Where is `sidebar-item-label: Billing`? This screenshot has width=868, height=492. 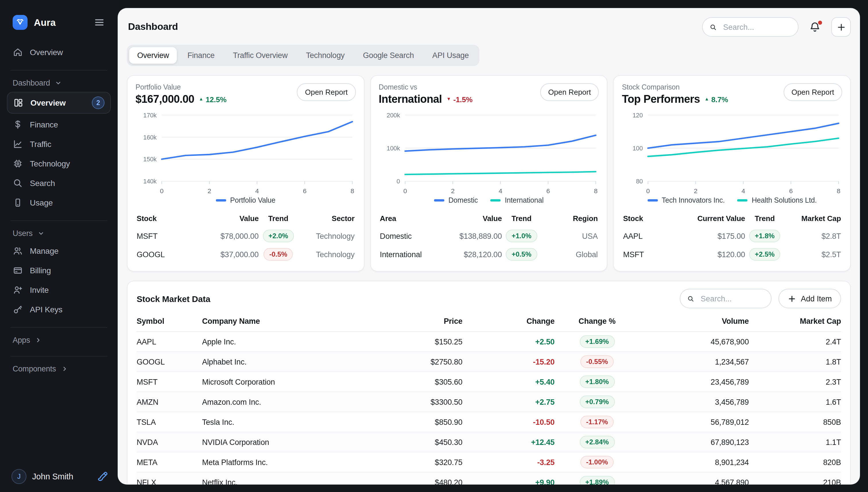
sidebar-item-label: Billing is located at coordinates (40, 270).